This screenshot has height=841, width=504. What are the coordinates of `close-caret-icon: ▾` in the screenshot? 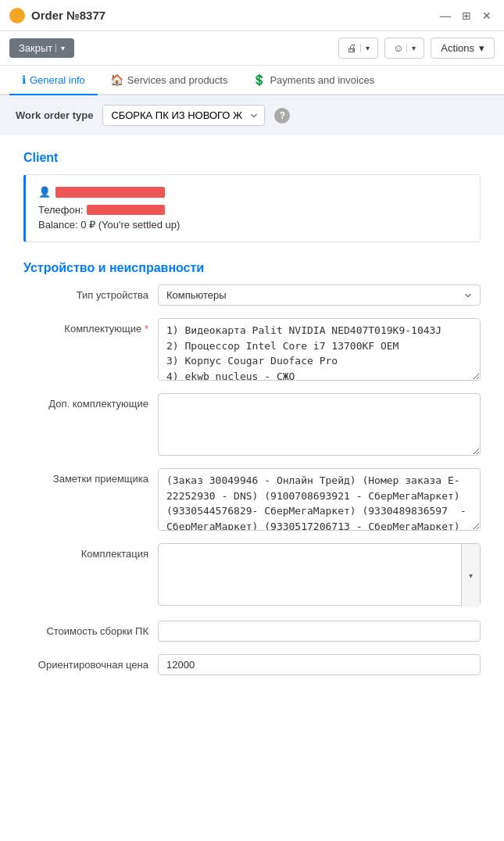 It's located at (60, 48).